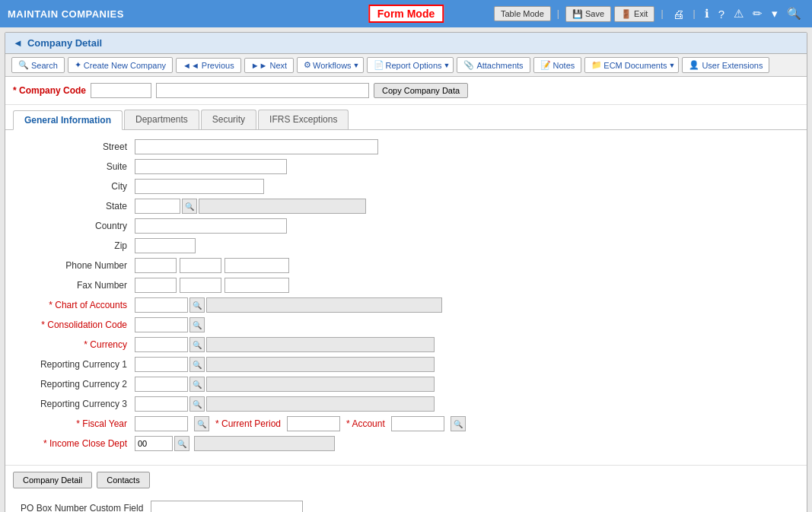 The image size is (812, 512). I want to click on reporting-currency-3-label: Reporting Currency 3, so click(78, 404).